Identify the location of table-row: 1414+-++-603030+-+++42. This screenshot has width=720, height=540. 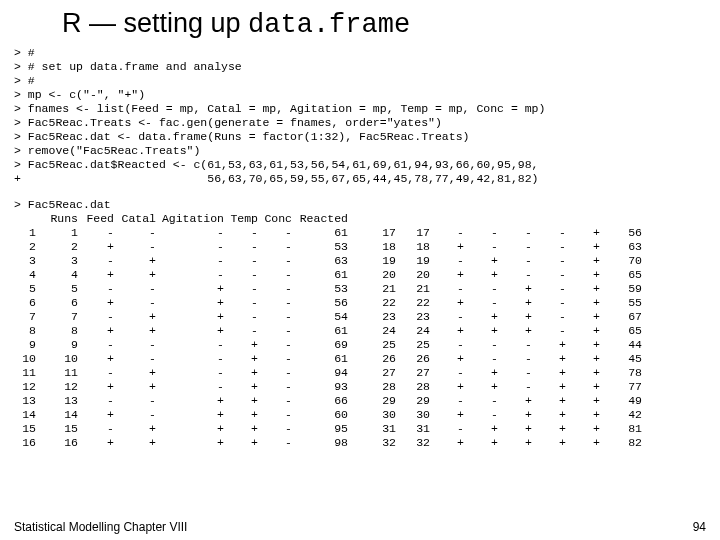
(360, 415).